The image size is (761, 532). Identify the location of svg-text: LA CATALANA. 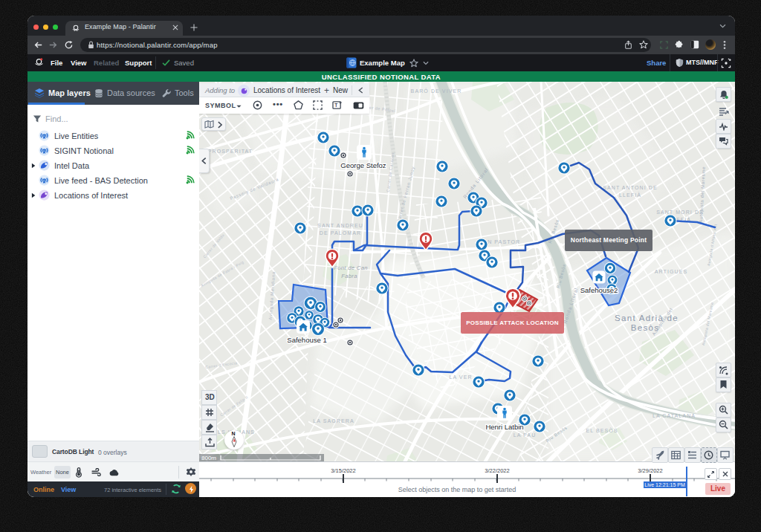
(674, 416).